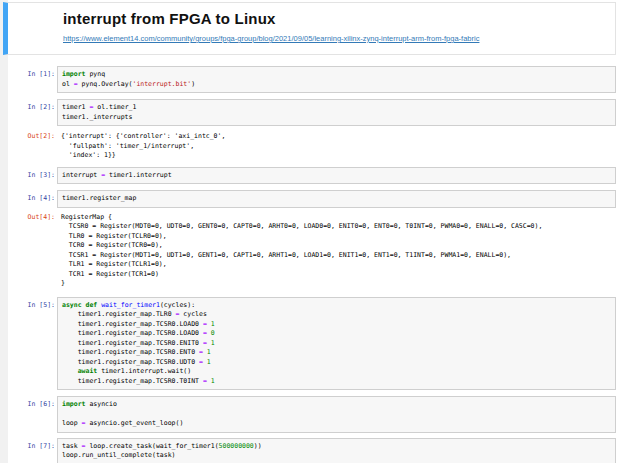  I want to click on code-cell-row: In [4]:timer1.register_map, so click(312, 199).